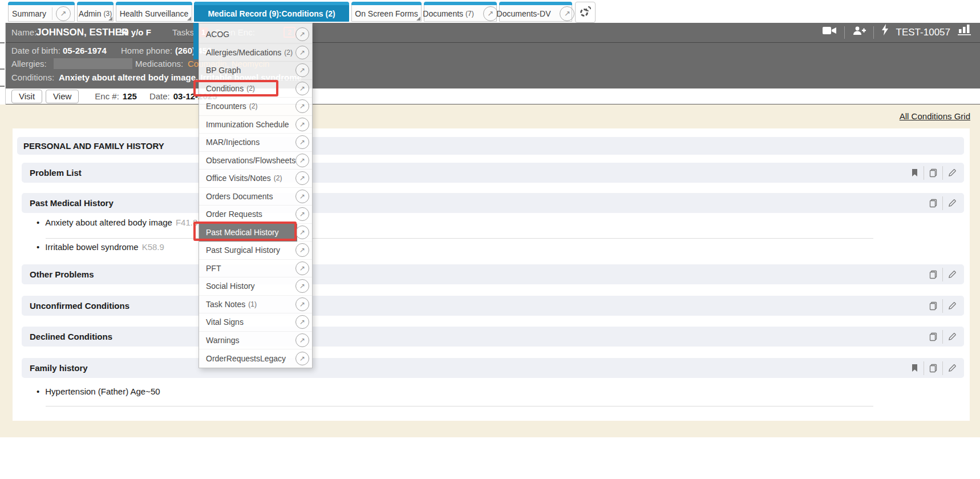 This screenshot has width=980, height=479. What do you see at coordinates (82, 33) in the screenshot?
I see `patient-name: JOHNSON, ESTHER` at bounding box center [82, 33].